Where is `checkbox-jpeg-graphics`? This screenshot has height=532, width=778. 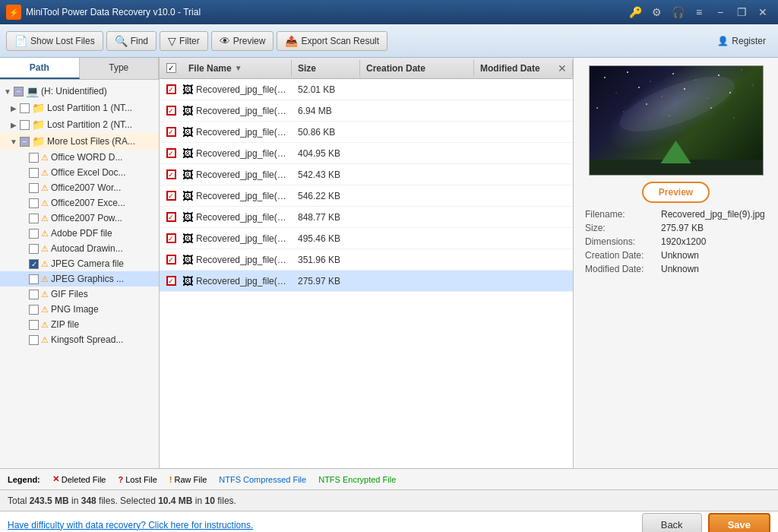 checkbox-jpeg-graphics is located at coordinates (33, 280).